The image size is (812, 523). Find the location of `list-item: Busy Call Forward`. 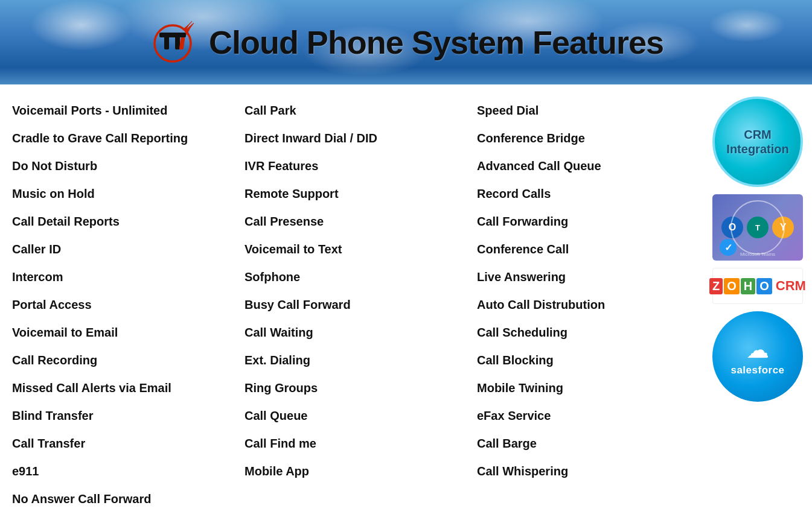

list-item: Busy Call Forward is located at coordinates (355, 305).